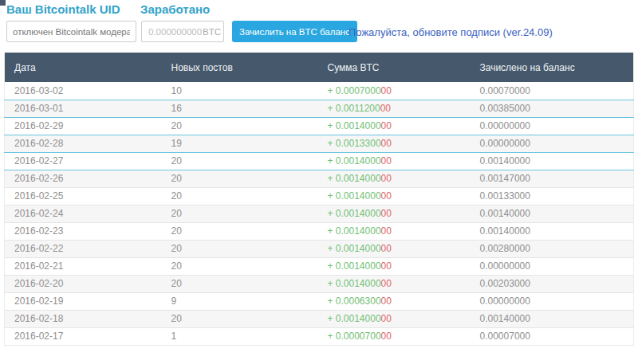 This screenshot has width=638, height=364. What do you see at coordinates (319, 266) in the screenshot?
I see `table-row: 2016-02-2120+ 0.0014000000.00000000` at bounding box center [319, 266].